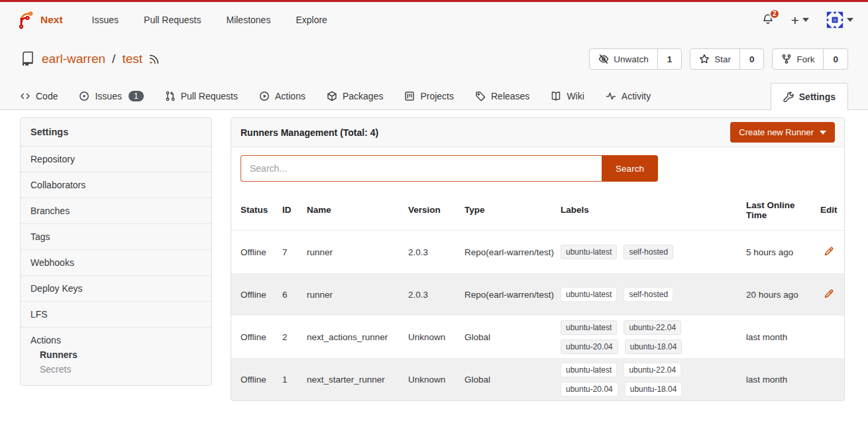 This screenshot has height=427, width=868. Describe the element at coordinates (588, 370) in the screenshot. I see `runner-label-badge: ubuntu-latest` at that location.